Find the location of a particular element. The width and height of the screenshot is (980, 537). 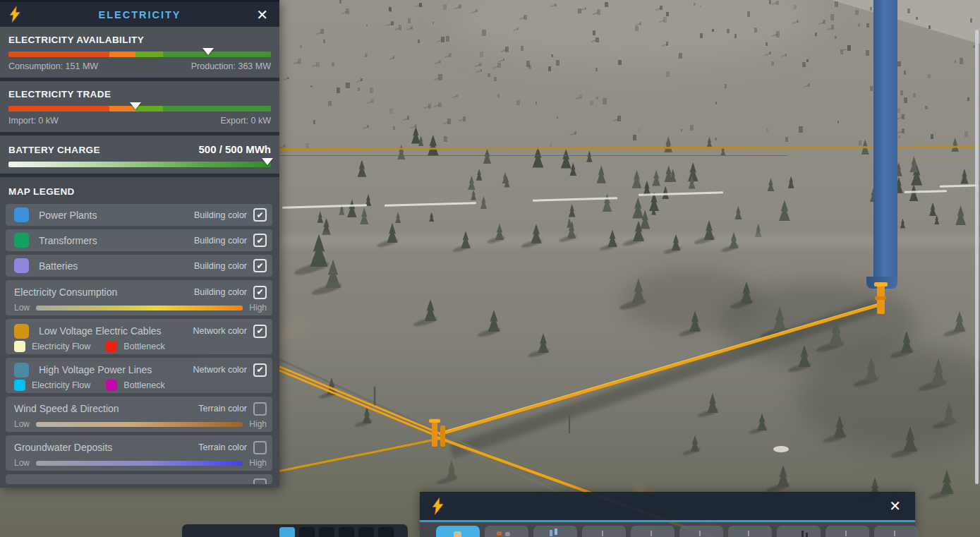

legend-row-groundwater-deposits: Groundwater DepositsTerrain colorLowHigh is located at coordinates (139, 453).